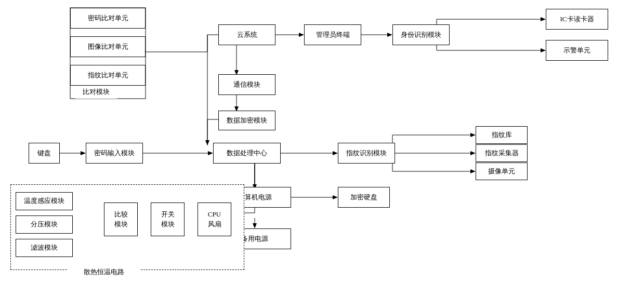  I want to click on ic-ka-box: IC卡读卡器, so click(577, 19).